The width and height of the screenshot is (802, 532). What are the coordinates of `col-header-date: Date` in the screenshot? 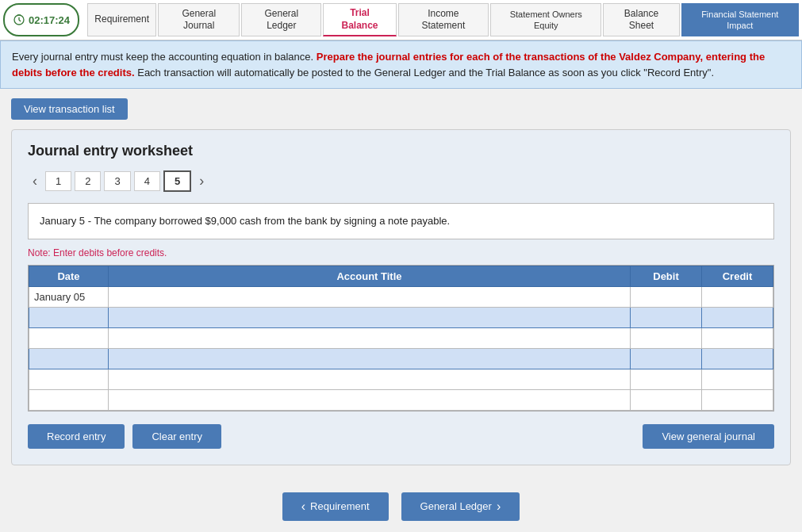 It's located at (69, 276).